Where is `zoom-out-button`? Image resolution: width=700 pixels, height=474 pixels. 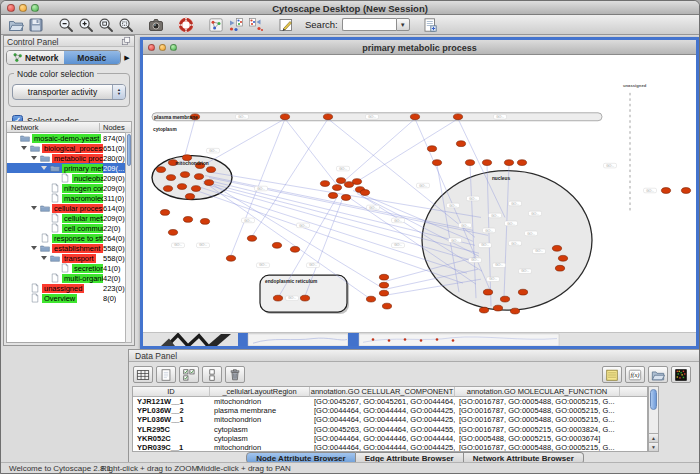 zoom-out-button is located at coordinates (66, 24).